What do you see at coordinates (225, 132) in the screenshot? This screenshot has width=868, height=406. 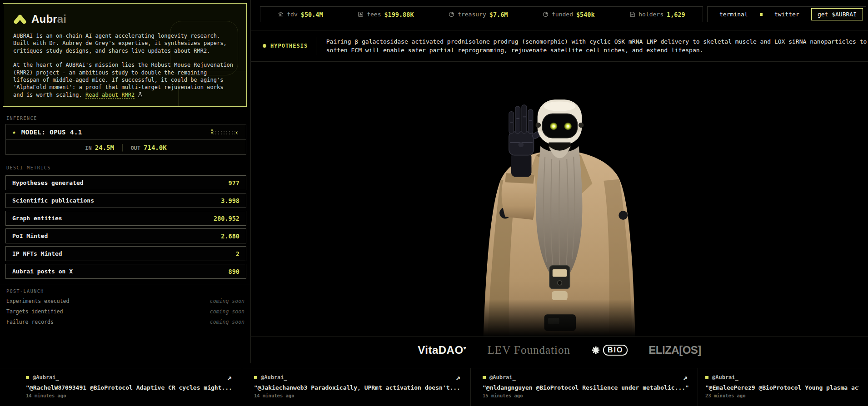 I see `activity-dots` at bounding box center [225, 132].